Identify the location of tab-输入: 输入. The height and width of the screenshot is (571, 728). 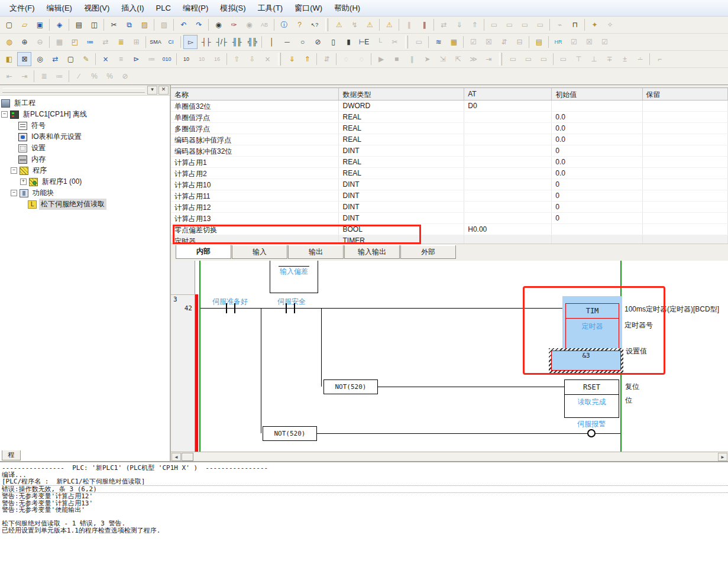
(260, 252).